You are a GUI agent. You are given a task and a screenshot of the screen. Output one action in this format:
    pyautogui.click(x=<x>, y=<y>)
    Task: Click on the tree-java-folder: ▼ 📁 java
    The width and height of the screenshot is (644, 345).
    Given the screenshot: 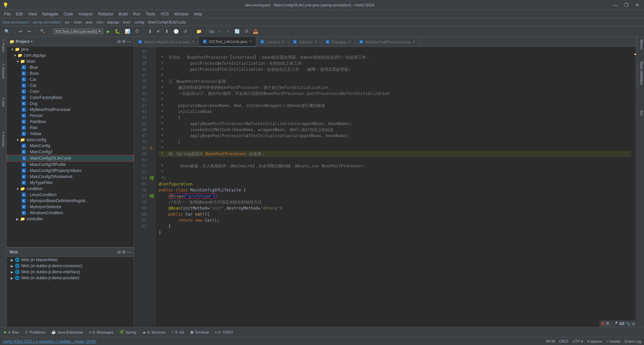 What is the action you would take?
    pyautogui.click(x=70, y=49)
    